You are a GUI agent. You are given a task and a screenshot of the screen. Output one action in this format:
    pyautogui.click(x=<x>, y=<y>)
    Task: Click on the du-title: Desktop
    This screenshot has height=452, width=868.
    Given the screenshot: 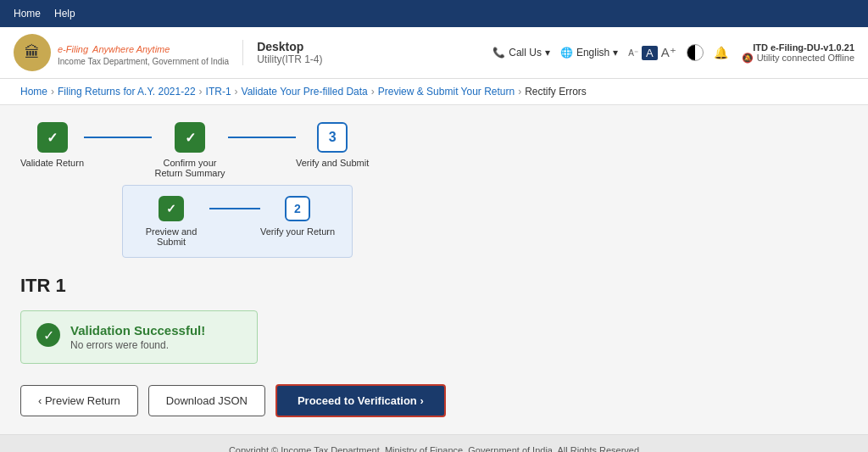 What is the action you would take?
    pyautogui.click(x=290, y=47)
    